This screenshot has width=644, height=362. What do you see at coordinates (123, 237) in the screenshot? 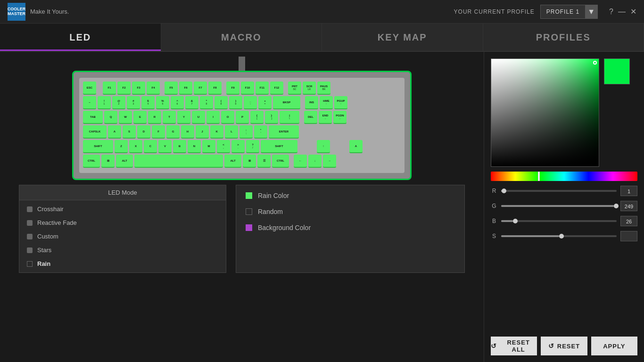
I see `led-mode-custom: Custom` at bounding box center [123, 237].